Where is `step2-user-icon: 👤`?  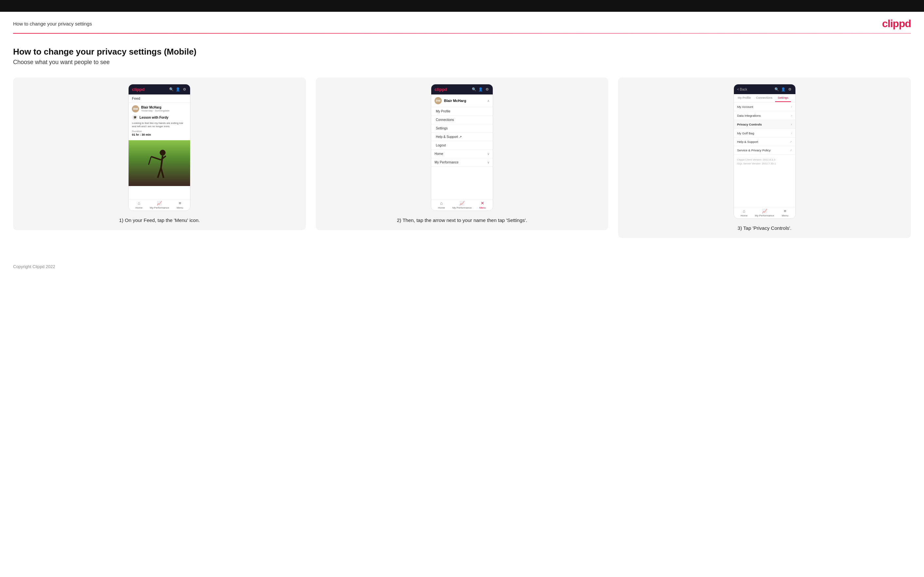 step2-user-icon: 👤 is located at coordinates (481, 90).